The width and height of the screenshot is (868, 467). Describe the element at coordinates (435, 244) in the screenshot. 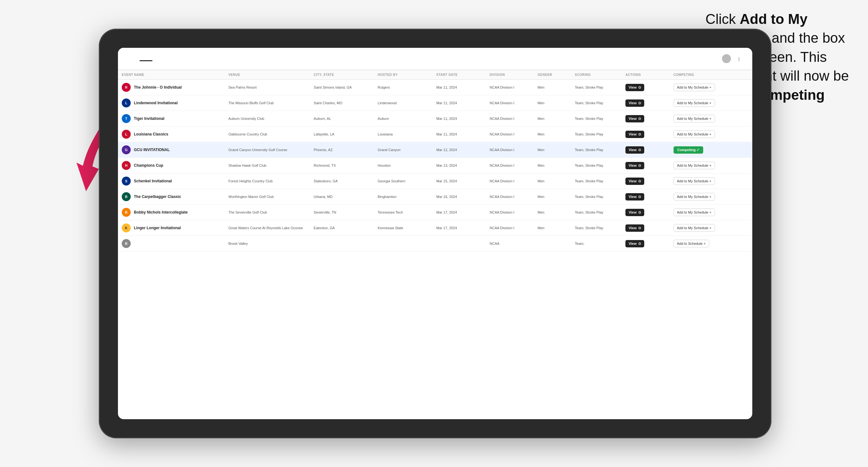

I see `table-row: B Brook ValleyNCAATeam, View ⊙ Add to Sc…` at that location.